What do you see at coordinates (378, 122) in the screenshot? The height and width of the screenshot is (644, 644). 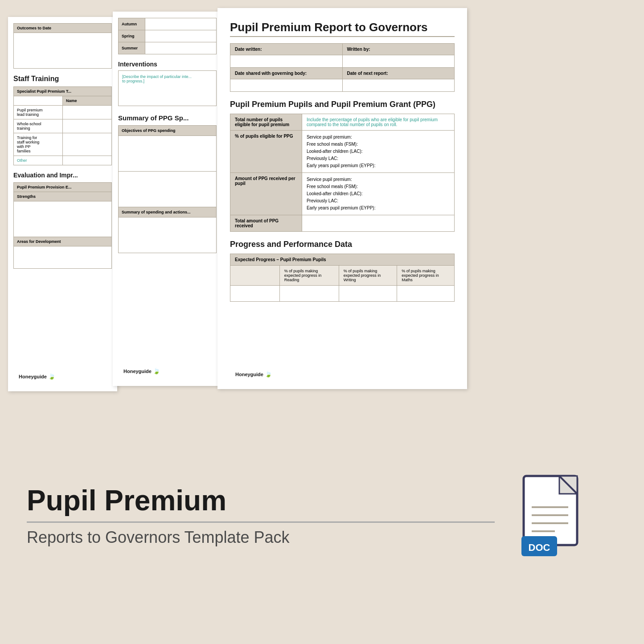 I see `total-pupils-value: Include the percentage of pupils who are…` at bounding box center [378, 122].